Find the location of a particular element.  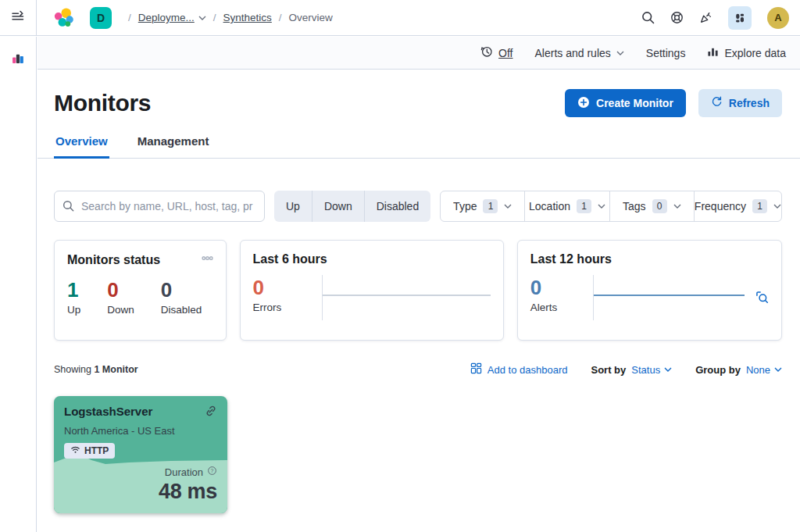

alerts-stat: 0 Alerts is located at coordinates (562, 295).